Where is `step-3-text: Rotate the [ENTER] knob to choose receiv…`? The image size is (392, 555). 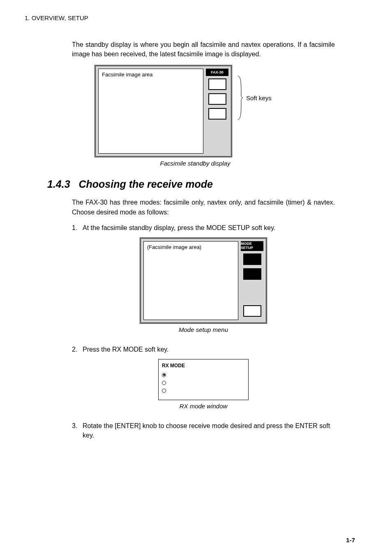 step-3-text: Rotate the [ENTER] knob to choose receiv… is located at coordinates (209, 431).